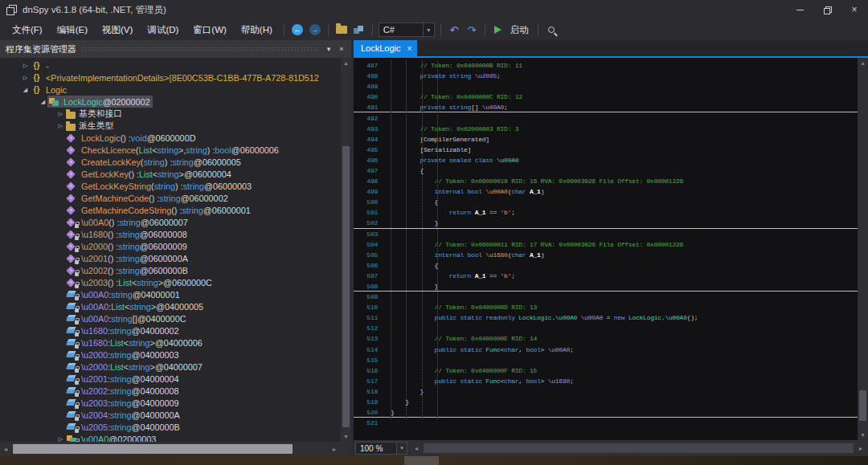 The height and width of the screenshot is (465, 868). Describe the element at coordinates (402, 448) in the screenshot. I see `zoom-dropdown-button: ▾` at that location.